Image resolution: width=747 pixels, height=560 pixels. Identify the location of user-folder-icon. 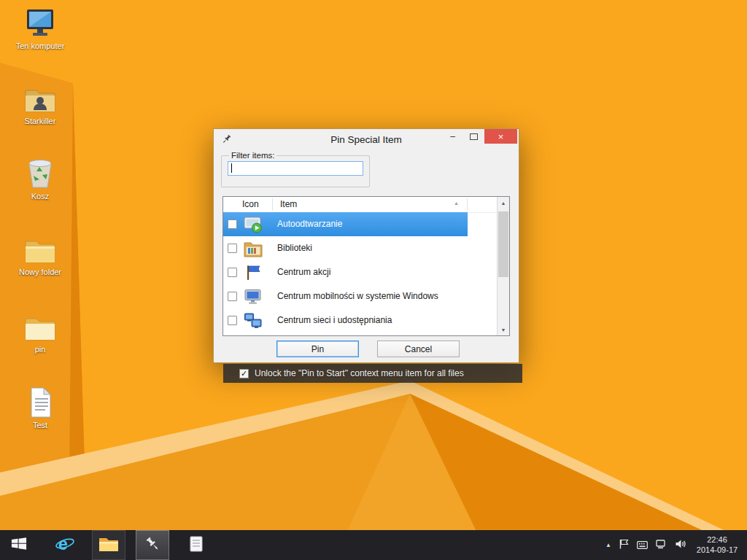
(40, 98).